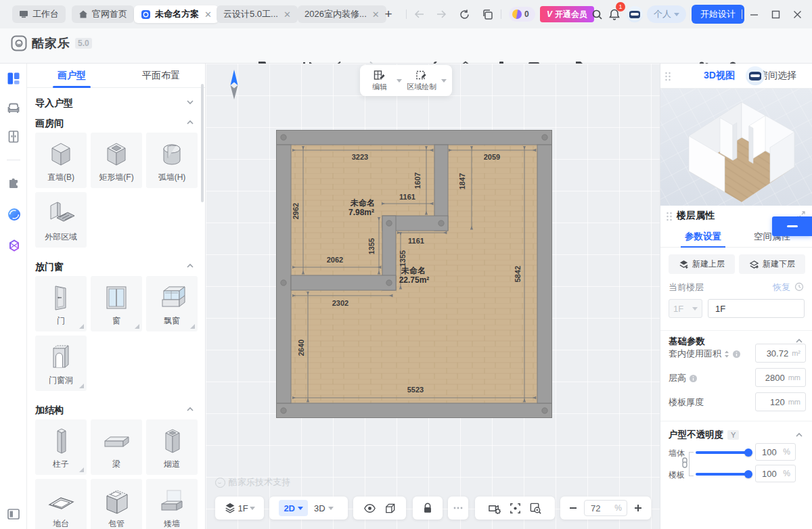 The image size is (812, 529). I want to click on more-tools-handle, so click(458, 508).